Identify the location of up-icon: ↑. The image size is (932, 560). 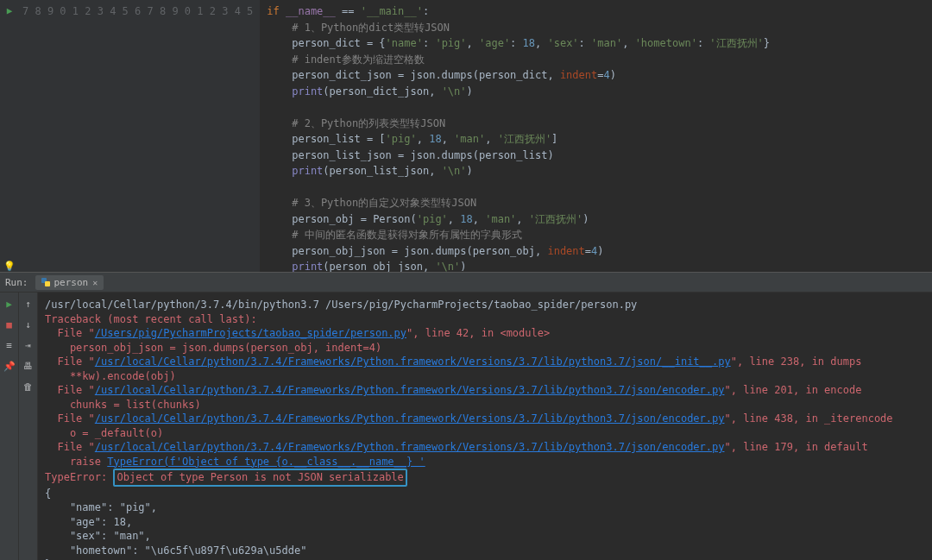
(28, 304).